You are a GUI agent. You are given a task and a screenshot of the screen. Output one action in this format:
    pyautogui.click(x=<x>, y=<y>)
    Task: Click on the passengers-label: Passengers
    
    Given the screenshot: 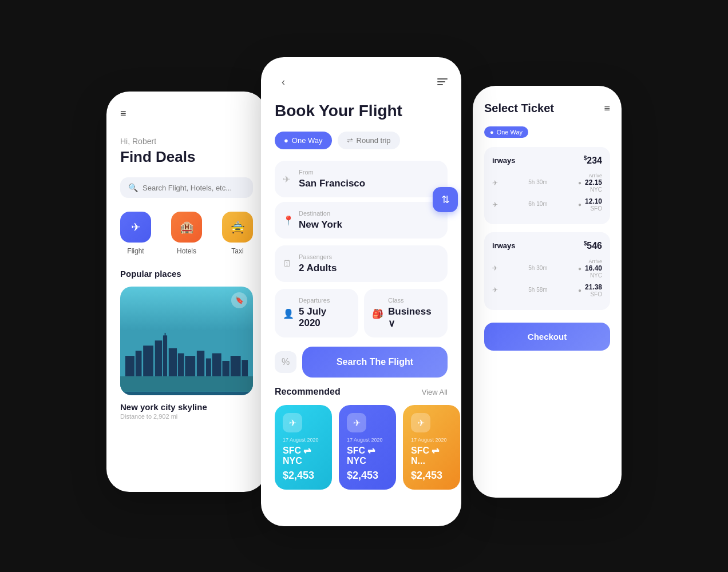 What is the action you would take?
    pyautogui.click(x=369, y=257)
    